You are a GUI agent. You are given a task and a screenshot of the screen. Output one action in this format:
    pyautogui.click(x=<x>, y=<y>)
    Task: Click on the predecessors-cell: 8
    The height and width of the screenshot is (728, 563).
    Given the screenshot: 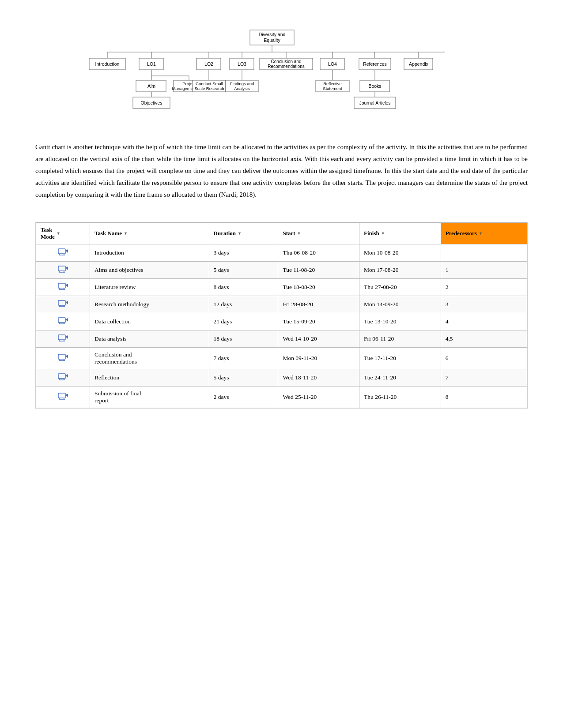 What is the action you would take?
    pyautogui.click(x=484, y=397)
    